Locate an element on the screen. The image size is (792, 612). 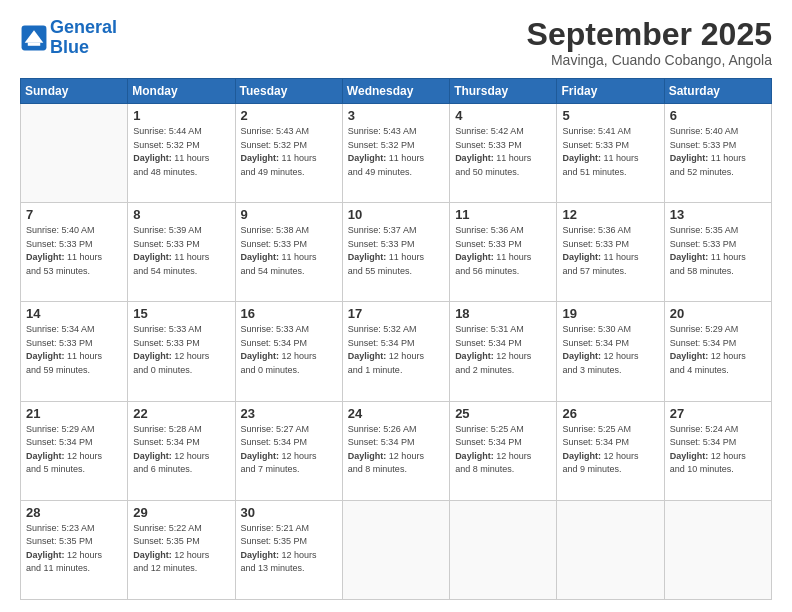
day-info: Sunrise: 5:39 AMSunset: 5:33 PMDaylight:… is located at coordinates (181, 251).